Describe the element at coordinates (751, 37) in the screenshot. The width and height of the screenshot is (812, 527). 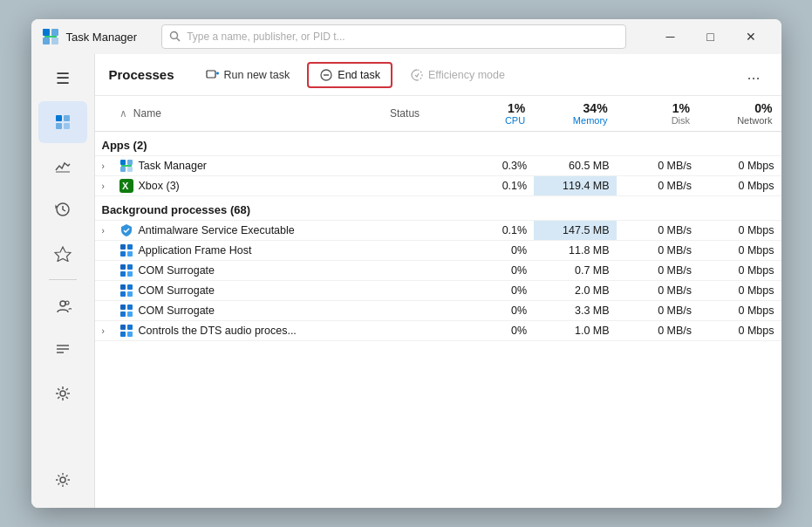
I see `close-button: ✕` at that location.